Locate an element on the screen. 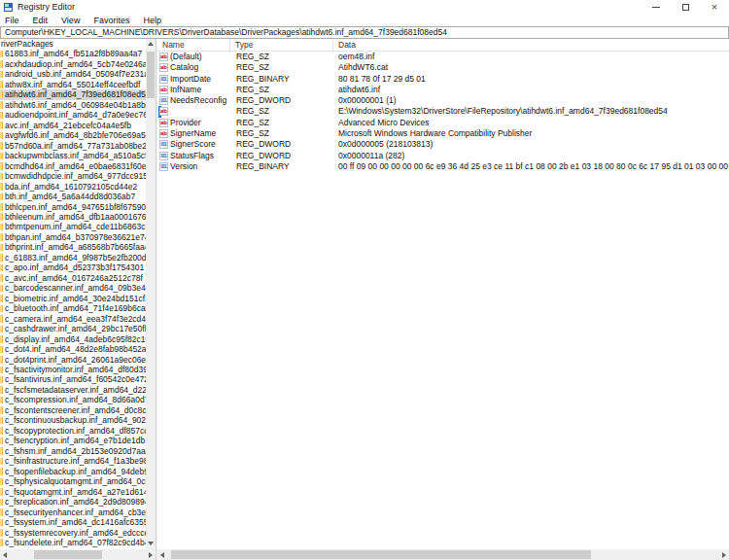 The image size is (729, 560). tree-item: audioendpoint.inf_amd64_d7a0e9ec76a7ed59 is located at coordinates (73, 115).